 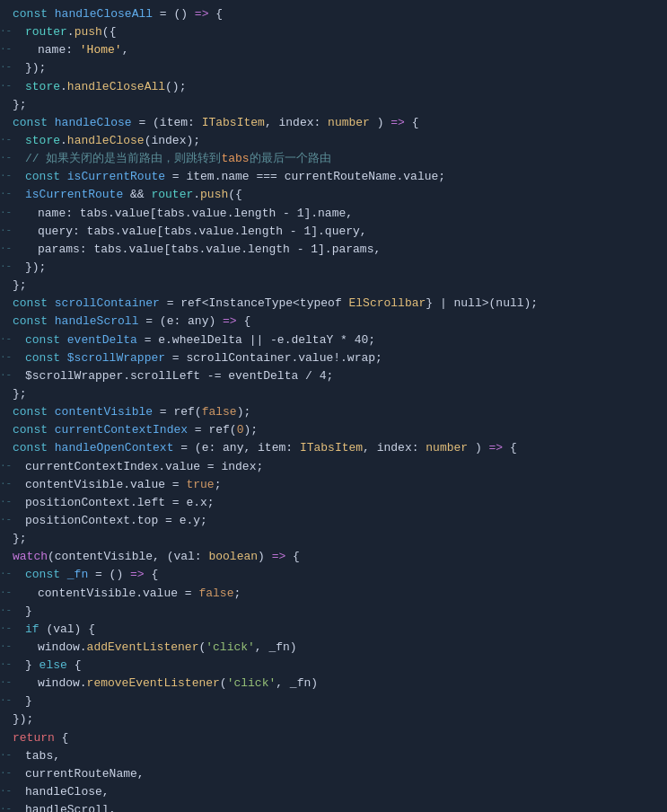 I want to click on code-line: const handleScroll = (e: any) => {, so click(x=334, y=322).